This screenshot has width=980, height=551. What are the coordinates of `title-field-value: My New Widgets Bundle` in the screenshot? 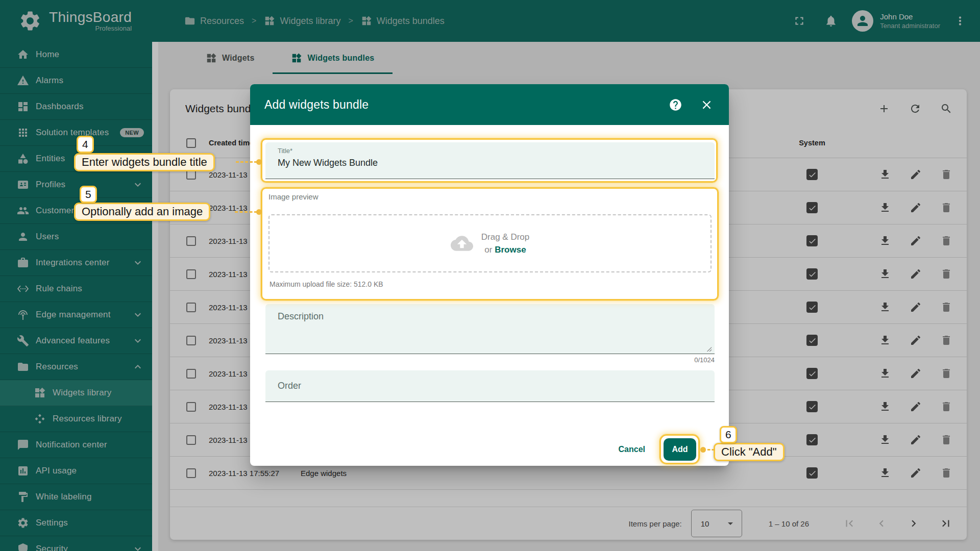 It's located at (490, 163).